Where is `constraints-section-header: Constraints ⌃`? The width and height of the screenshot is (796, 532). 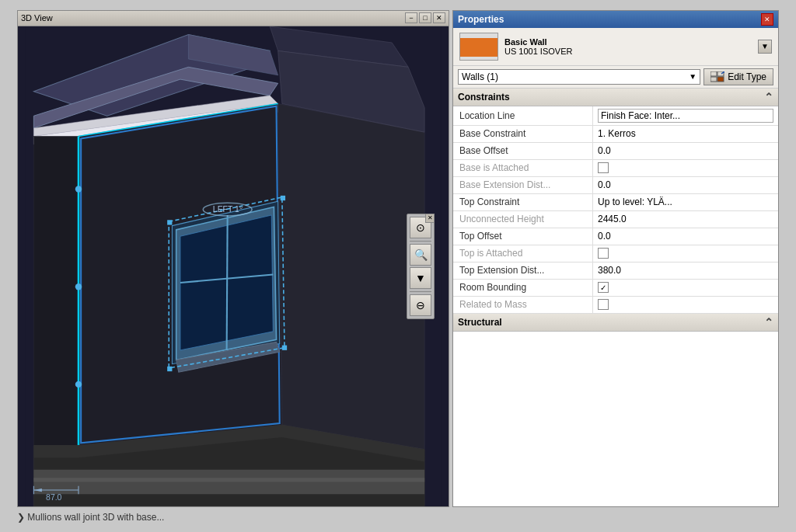 constraints-section-header: Constraints ⌃ is located at coordinates (616, 98).